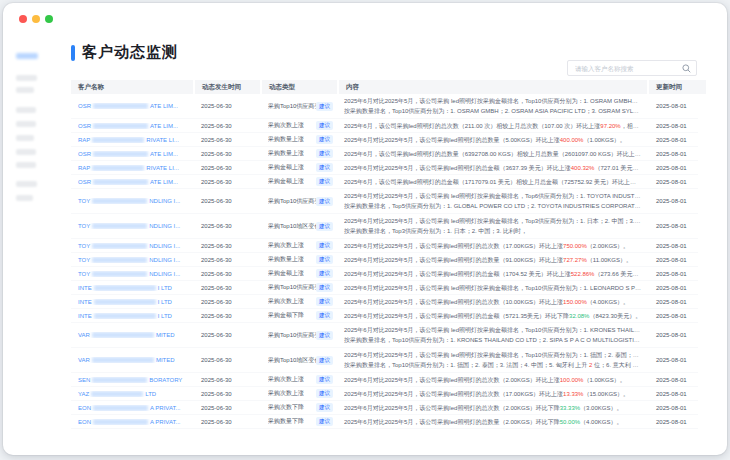 The height and width of the screenshot is (460, 730). Describe the element at coordinates (493, 408) in the screenshot. I see `content-cell: 2025年6月对比2025年5月，该公司采购led照明灯的总次数（2.00KGS…` at that location.